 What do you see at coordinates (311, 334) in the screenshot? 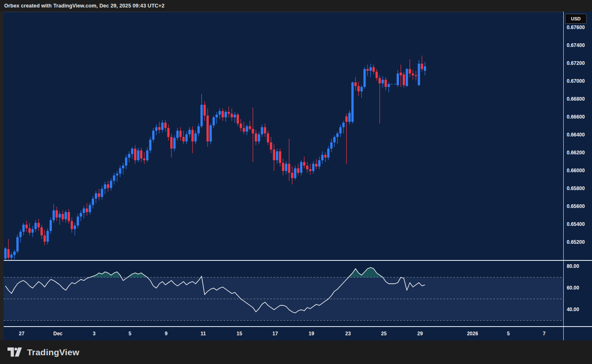
I see `time-tick-label: 19` at bounding box center [311, 334].